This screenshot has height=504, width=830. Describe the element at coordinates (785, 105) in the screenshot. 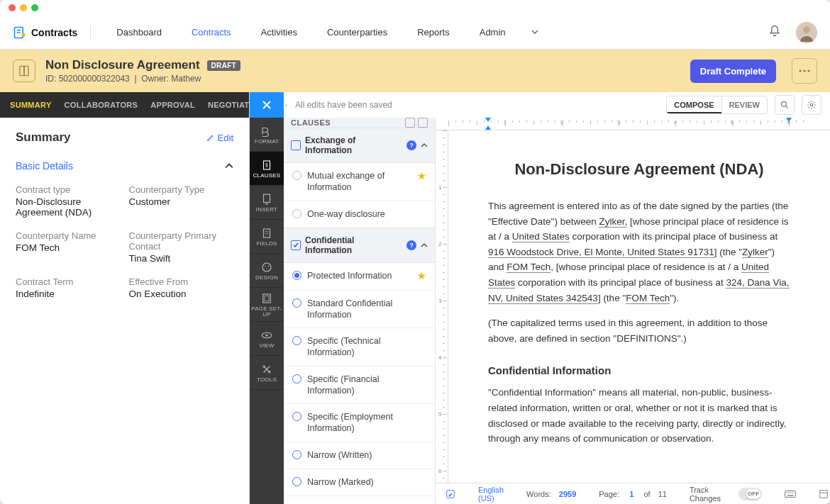

I see `search-button` at that location.